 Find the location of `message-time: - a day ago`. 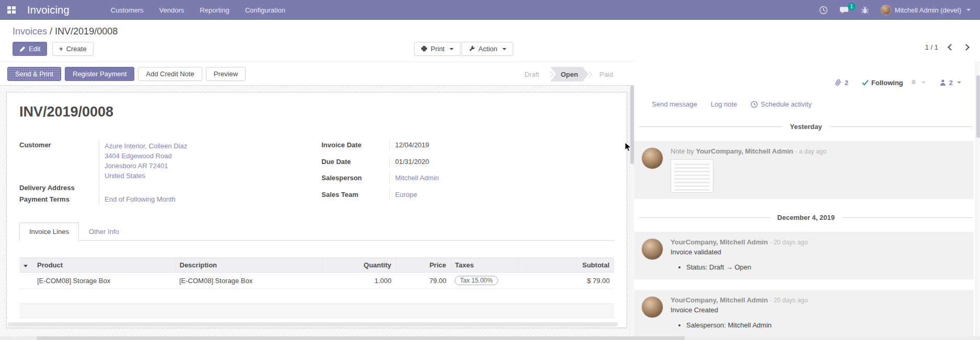

message-time: - a day ago is located at coordinates (811, 151).